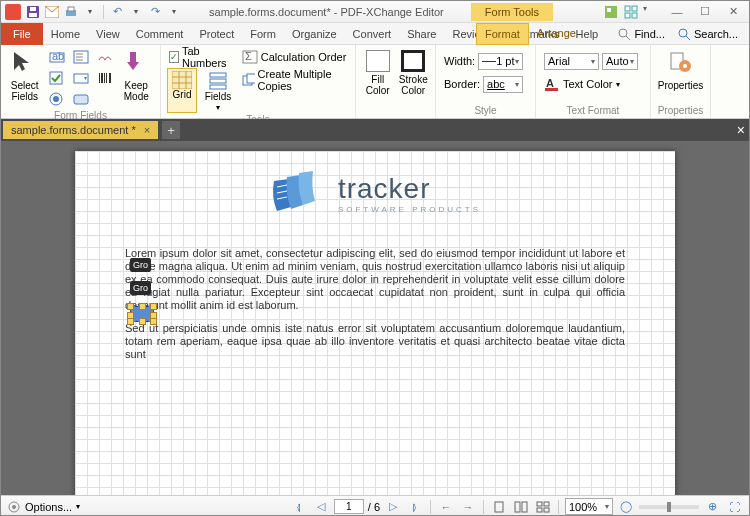 Image resolution: width=750 pixels, height=516 pixels. I want to click on fontsize-select: Auto▾, so click(620, 62).